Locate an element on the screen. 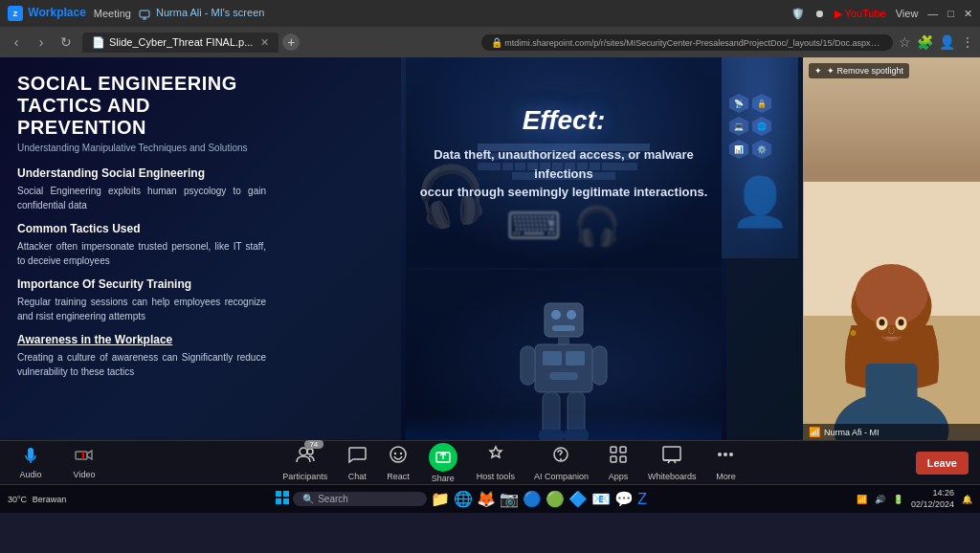 The image size is (980, 553). browser-actions: ☆ 🧩 👤 ⋮ is located at coordinates (936, 42).